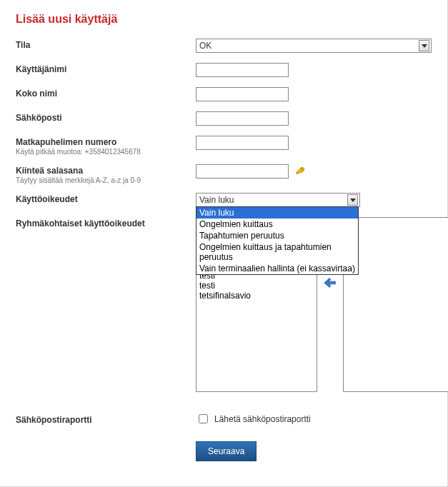 The height and width of the screenshot is (487, 448). Describe the element at coordinates (277, 268) in the screenshot. I see `permissions-option: Vain terminaalien hallinta (ei kassavirt…` at that location.